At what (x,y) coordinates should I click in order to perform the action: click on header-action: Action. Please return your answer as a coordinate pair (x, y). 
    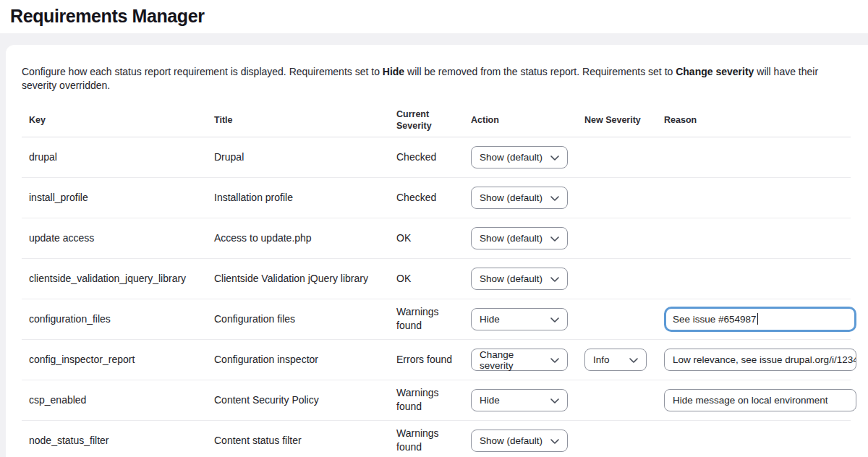
    Looking at the image, I should click on (528, 120).